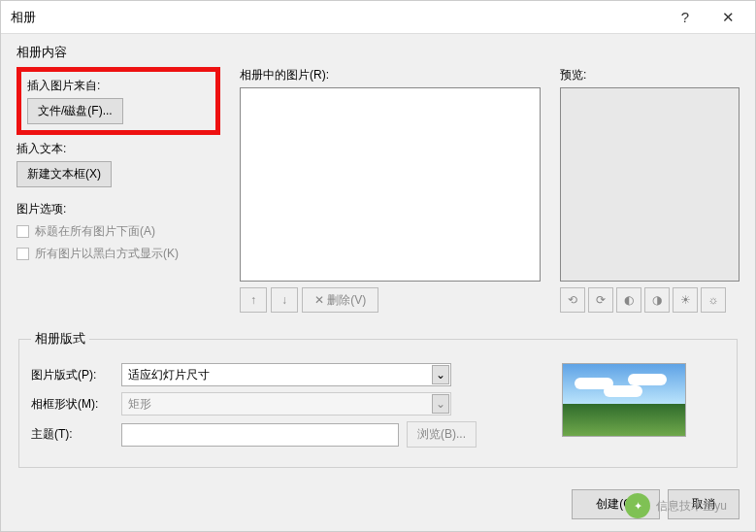  What do you see at coordinates (72, 375) in the screenshot?
I see `picture-layout-label: 图片版式(P):` at bounding box center [72, 375].